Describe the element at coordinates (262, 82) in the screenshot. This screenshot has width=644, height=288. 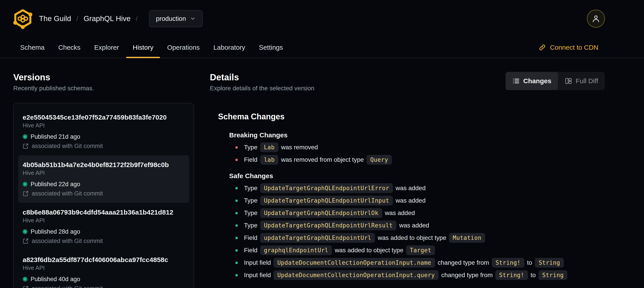
I see `details-heading-block: Details Explore details of the selected …` at that location.